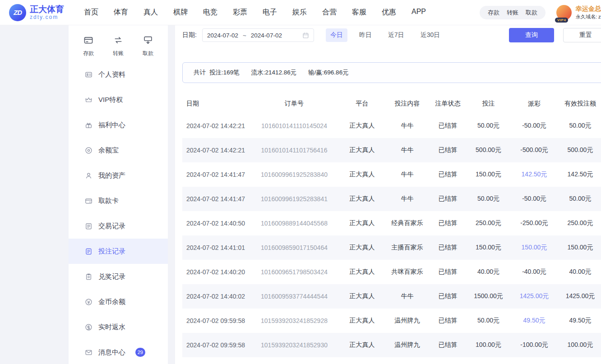 This screenshot has width=601, height=364. I want to click on cell-payout: 49.50元, so click(534, 321).